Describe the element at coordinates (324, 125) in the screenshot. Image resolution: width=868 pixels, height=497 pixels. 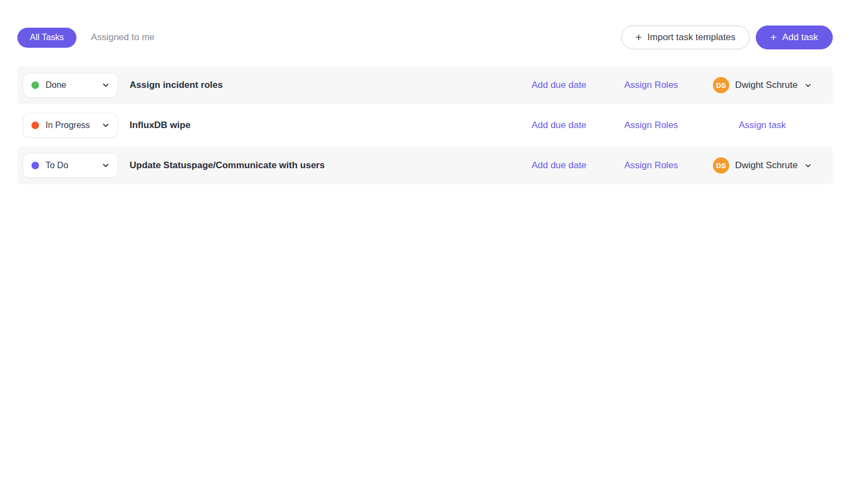
I see `task-title: InfluxDB wipe` at that location.